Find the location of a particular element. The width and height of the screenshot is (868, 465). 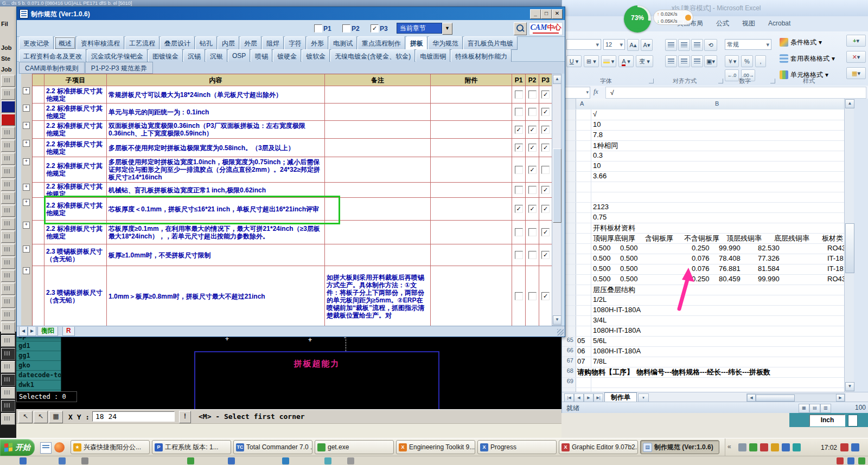

step-item-gd1: gd1 is located at coordinates (39, 346).